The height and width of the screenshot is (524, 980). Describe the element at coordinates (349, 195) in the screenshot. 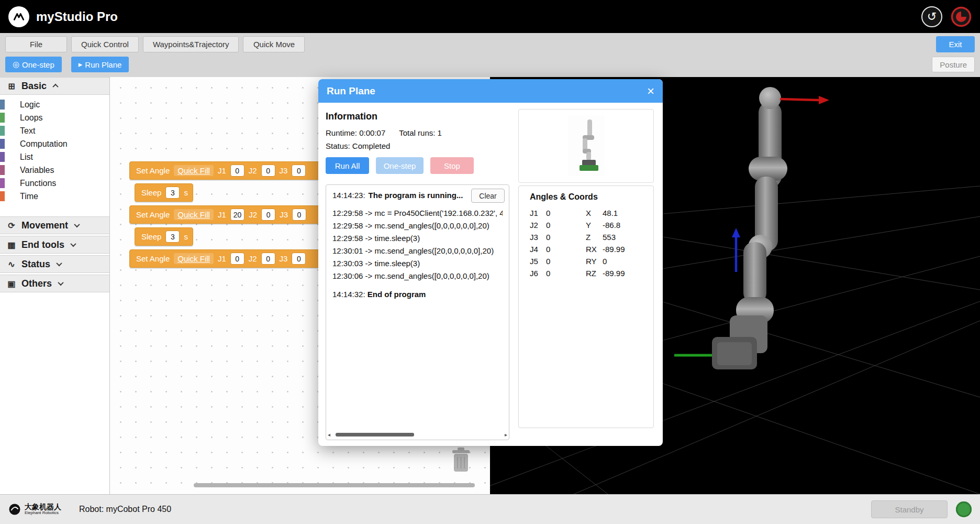

I see `log-start-time: 14:14:23:` at that location.